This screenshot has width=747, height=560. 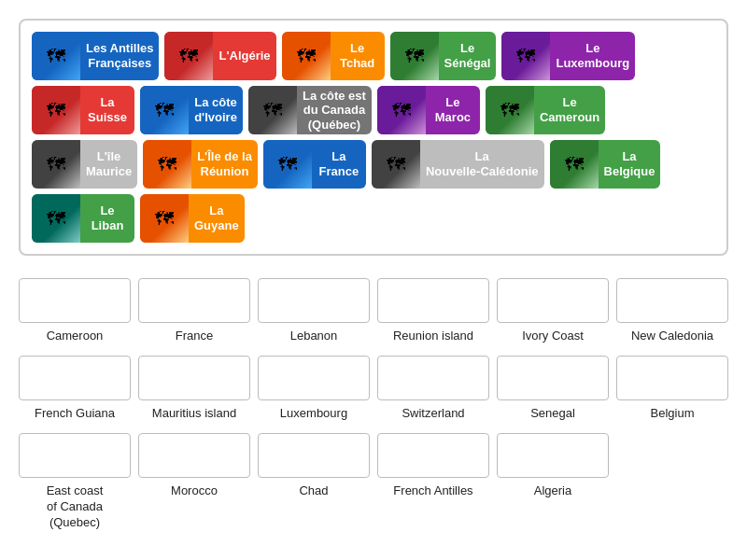 What do you see at coordinates (75, 508) in the screenshot?
I see `drop-label-dz-east-coast: East coast of Canada (Quebec)` at bounding box center [75, 508].